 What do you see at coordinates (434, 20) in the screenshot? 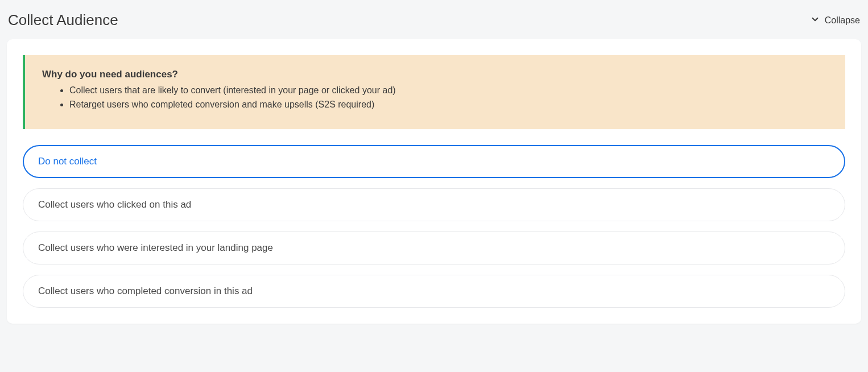
I see `section-header: Collect Audience Collapse` at bounding box center [434, 20].